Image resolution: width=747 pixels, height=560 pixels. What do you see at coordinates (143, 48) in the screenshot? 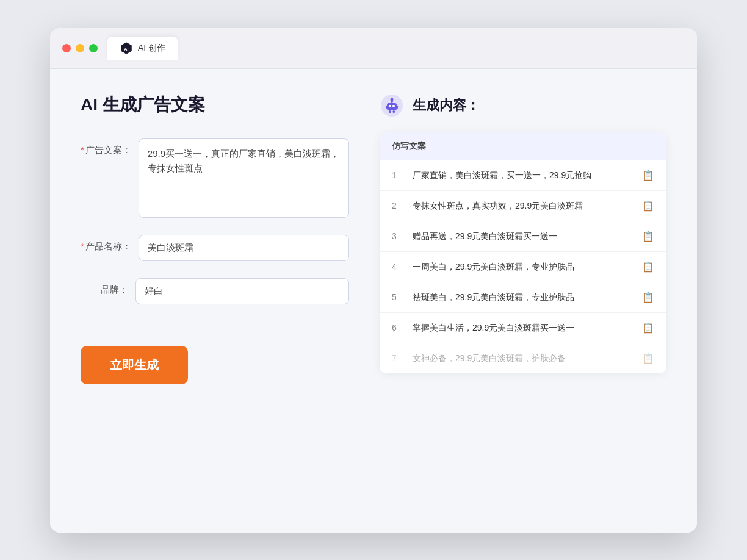
I see `browser-tab: AI AI 创作` at bounding box center [143, 48].